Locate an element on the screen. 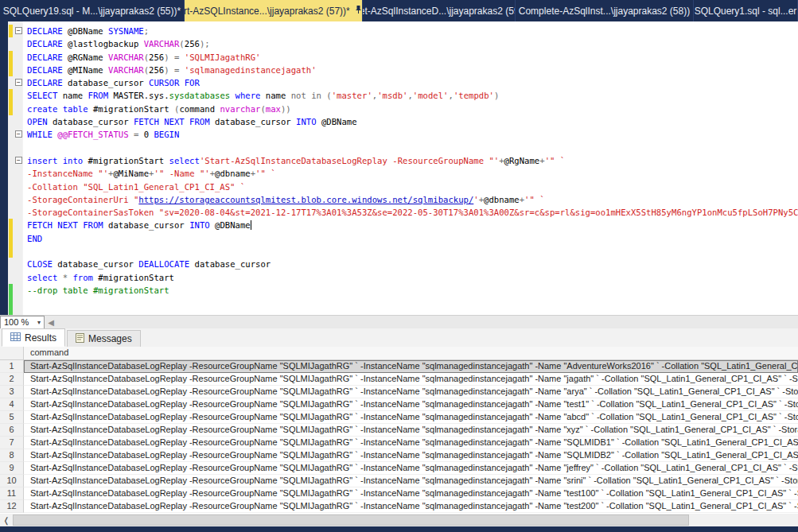  results-tab-label: Results is located at coordinates (41, 338).